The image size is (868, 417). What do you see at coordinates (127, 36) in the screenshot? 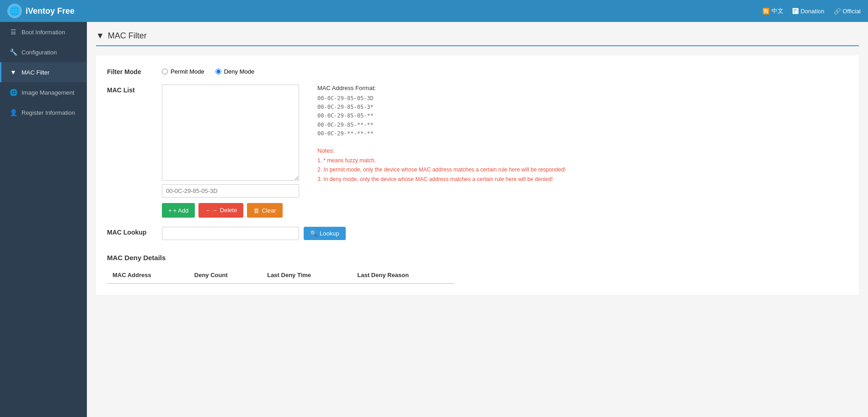
I see `page-title-text: MAC Filter` at bounding box center [127, 36].